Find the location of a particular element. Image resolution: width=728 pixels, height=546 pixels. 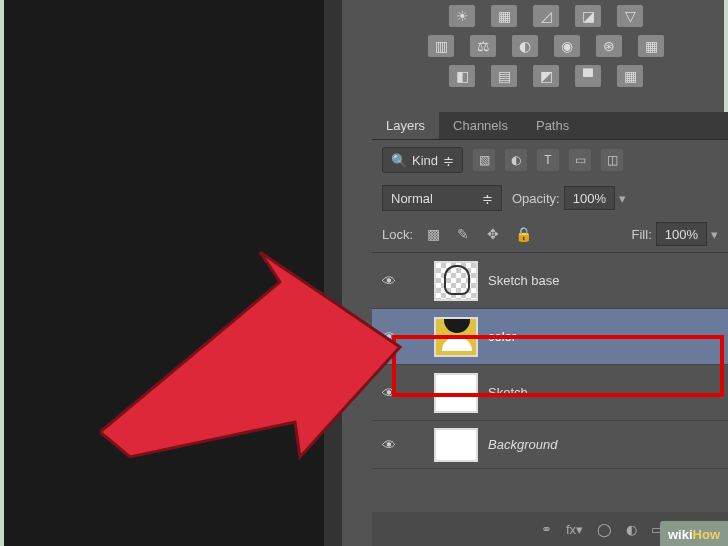

watermark: wikiHow is located at coordinates (694, 534).